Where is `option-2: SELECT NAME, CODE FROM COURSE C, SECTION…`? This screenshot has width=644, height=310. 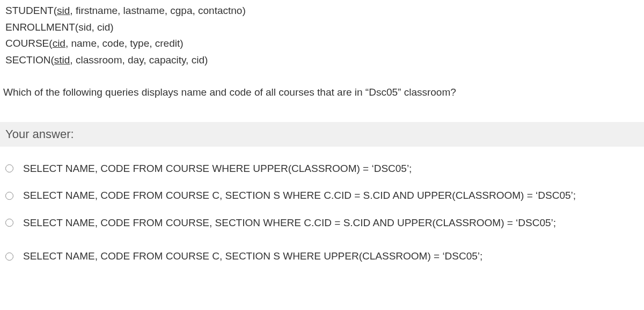 option-2: SELECT NAME, CODE FROM COURSE C, SECTION… is located at coordinates (322, 196).